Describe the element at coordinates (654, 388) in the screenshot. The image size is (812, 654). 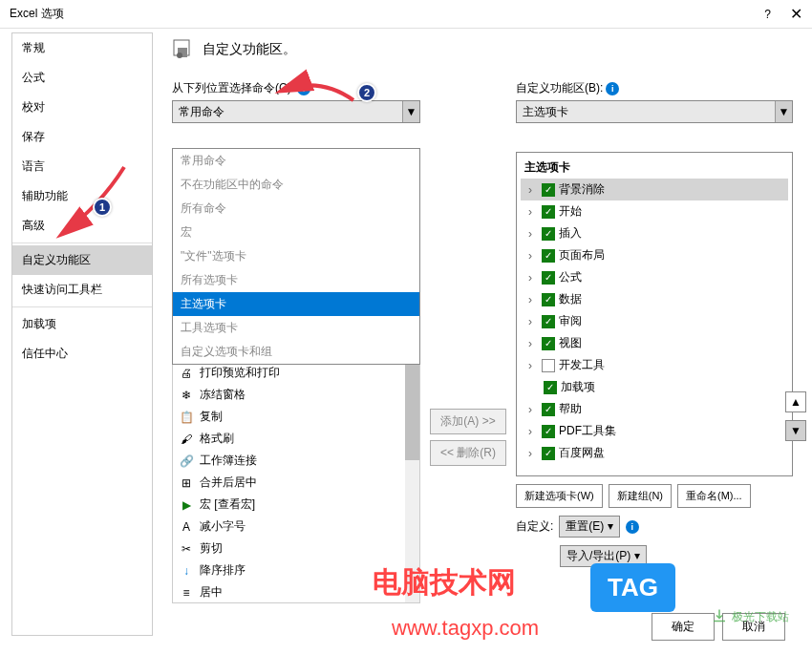
I see `tree-item-addins: ✓加载项` at that location.